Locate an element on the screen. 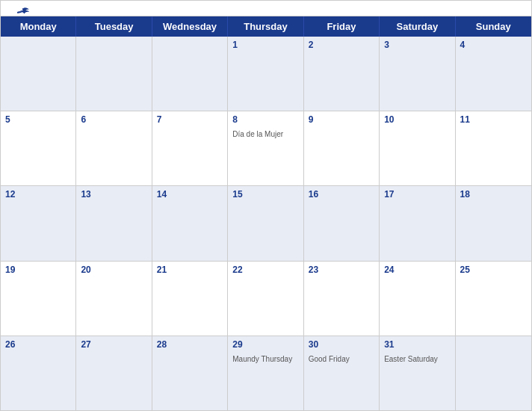 This screenshot has height=411, width=532. day-cell: 5 is located at coordinates (39, 148).